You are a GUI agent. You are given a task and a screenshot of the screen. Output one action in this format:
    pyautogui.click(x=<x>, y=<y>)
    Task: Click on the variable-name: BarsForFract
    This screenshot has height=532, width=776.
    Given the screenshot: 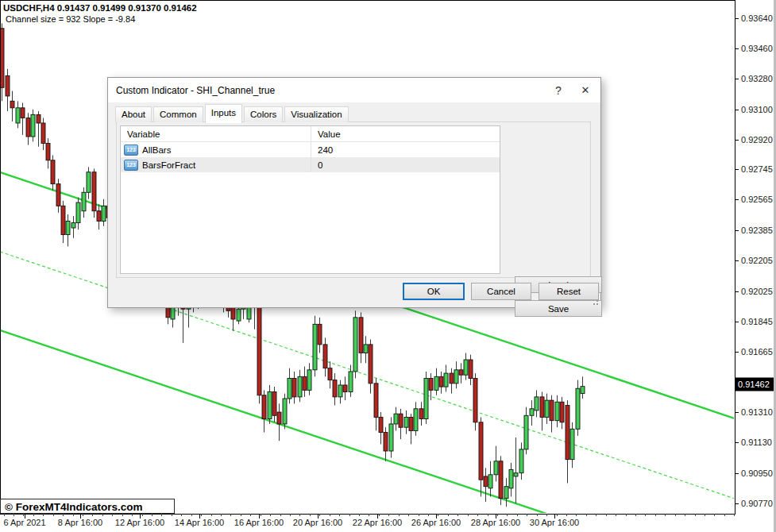 What is the action you would take?
    pyautogui.click(x=168, y=165)
    